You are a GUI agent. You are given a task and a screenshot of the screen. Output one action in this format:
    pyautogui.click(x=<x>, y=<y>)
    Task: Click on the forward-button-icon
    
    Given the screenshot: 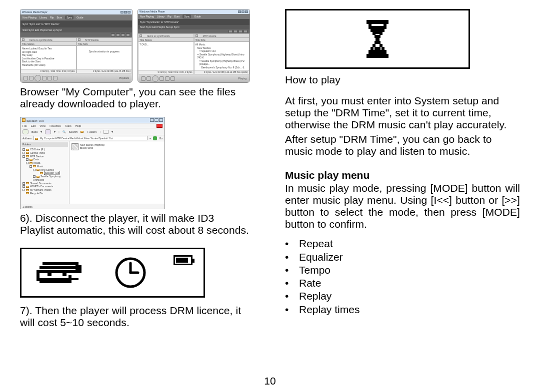 What is the action you would take?
    pyautogui.click(x=48, y=132)
    